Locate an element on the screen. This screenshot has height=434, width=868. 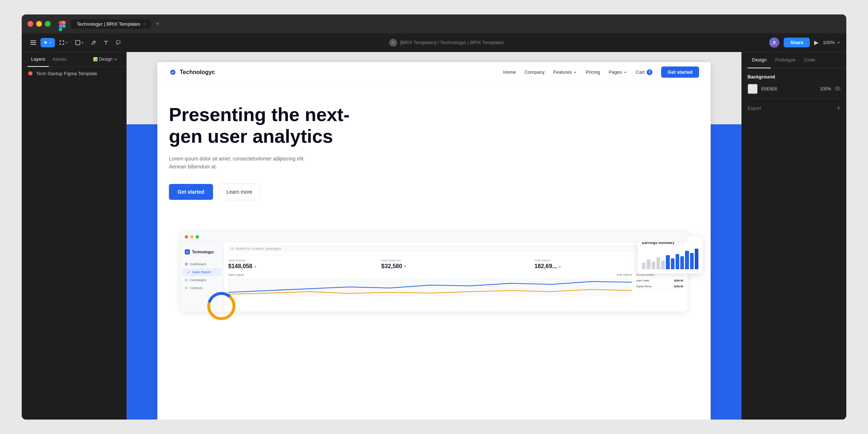
right-panel-content: Background E6E6E6 100% Export + is located at coordinates (794, 244).